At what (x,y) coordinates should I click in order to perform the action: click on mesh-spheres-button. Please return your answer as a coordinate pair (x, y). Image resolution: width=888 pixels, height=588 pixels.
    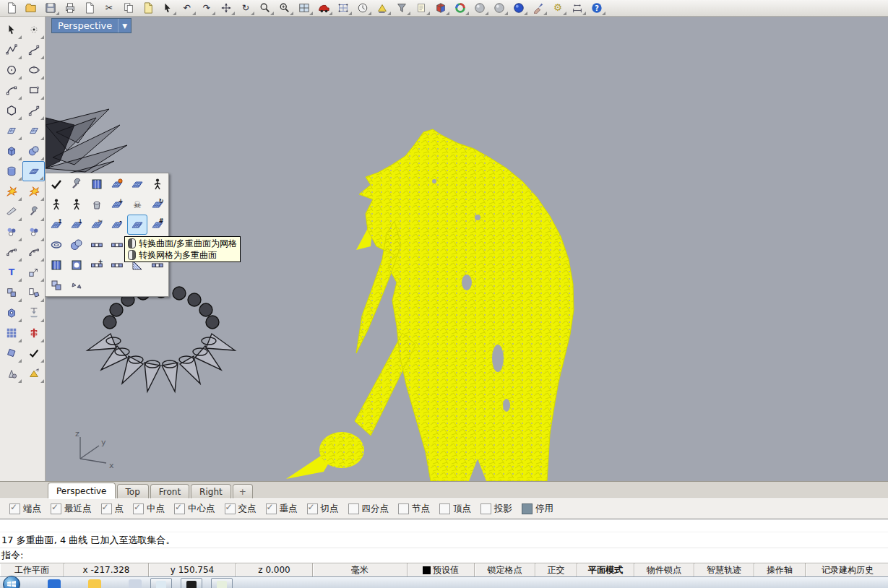
    Looking at the image, I should click on (77, 245).